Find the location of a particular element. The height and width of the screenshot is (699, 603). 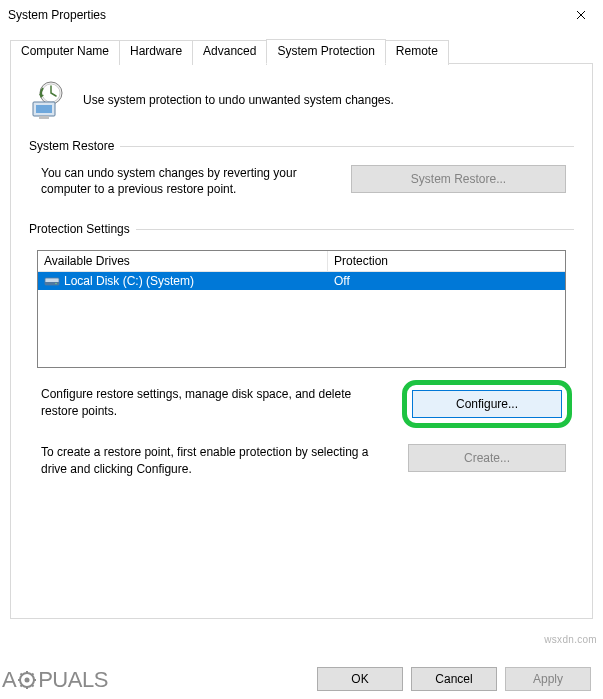

drive-name: Local Disk (C:) (System) is located at coordinates (129, 281).